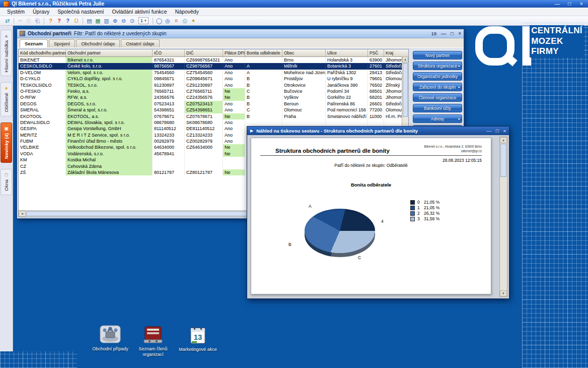 The image size is (588, 368). Describe the element at coordinates (437, 87) in the screenshot. I see `action-za-azen-do-skupin-button: Zařazení do skupin▸` at that location.